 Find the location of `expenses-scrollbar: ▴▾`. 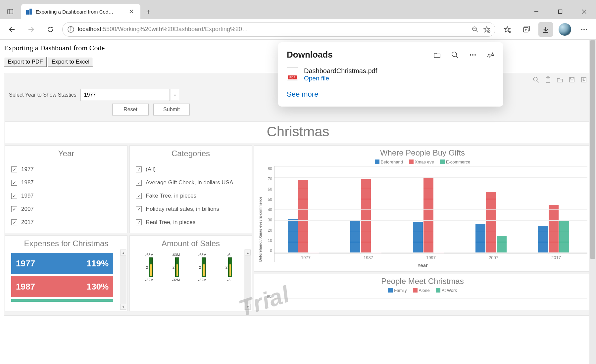

expenses-scrollbar: ▴▾ is located at coordinates (123, 280).